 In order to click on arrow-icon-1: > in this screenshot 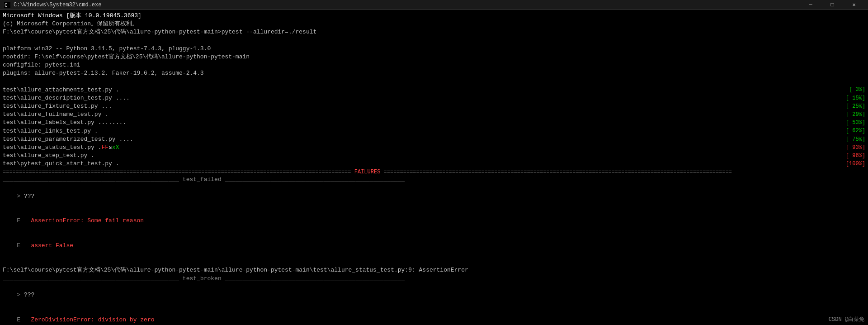, I will do `click(20, 196)`.